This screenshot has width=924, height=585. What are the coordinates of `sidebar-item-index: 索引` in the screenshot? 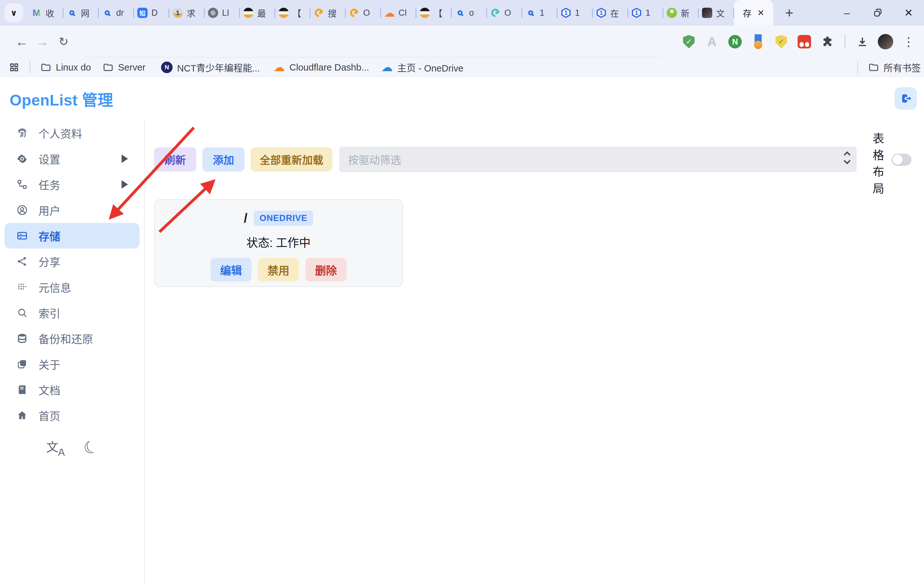 It's located at (72, 313).